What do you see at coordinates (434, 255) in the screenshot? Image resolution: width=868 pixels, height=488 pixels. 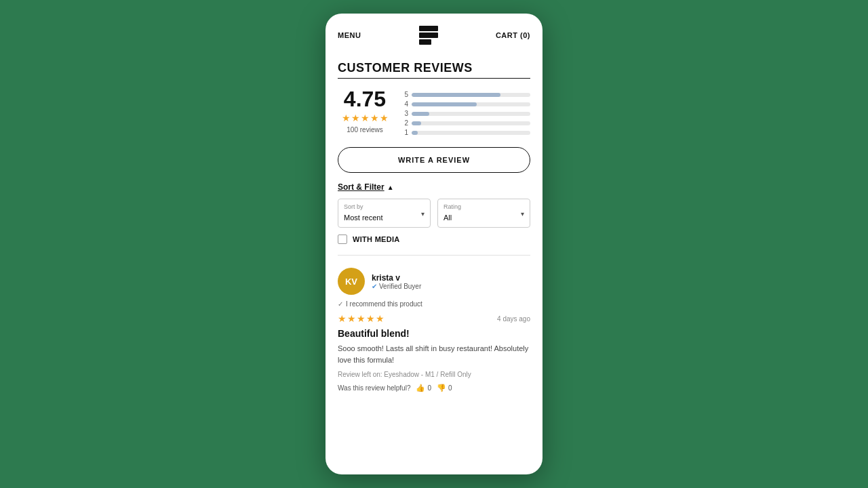 I see `review-divider` at bounding box center [434, 255].